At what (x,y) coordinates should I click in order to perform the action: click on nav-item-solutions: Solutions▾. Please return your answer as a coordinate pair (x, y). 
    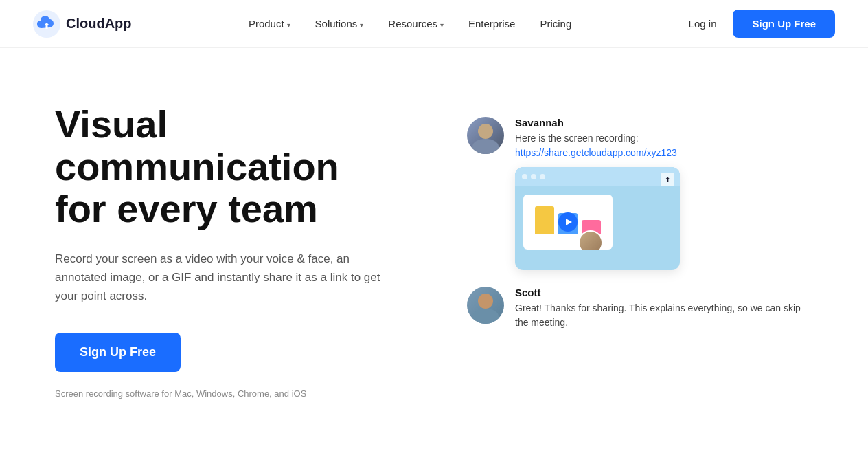
    Looking at the image, I should click on (339, 24).